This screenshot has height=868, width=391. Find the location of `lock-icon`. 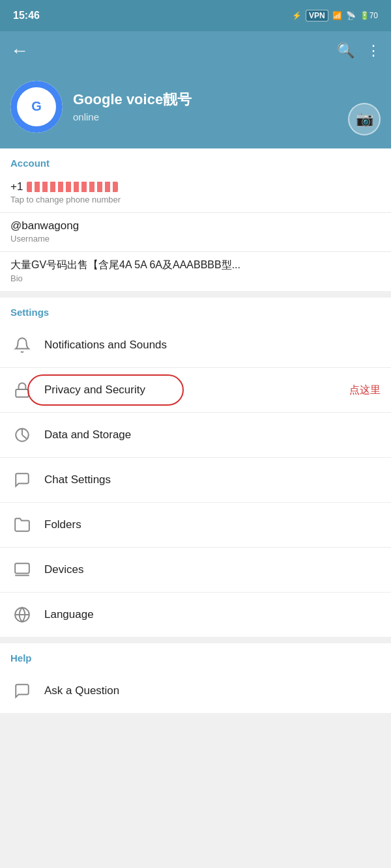

lock-icon is located at coordinates (22, 390).